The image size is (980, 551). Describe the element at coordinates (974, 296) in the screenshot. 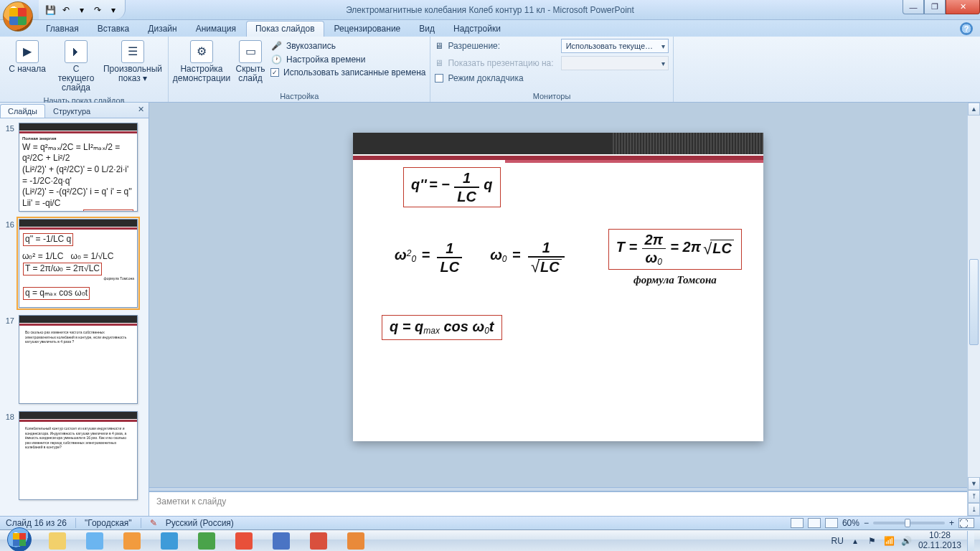

I see `scroll-track` at that location.